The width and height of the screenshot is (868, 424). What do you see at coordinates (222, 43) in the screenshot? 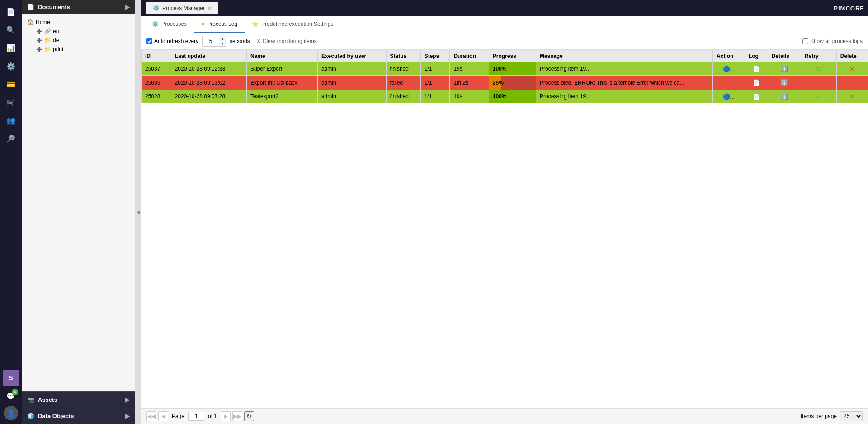
I see `spin-down-button: ▼` at bounding box center [222, 43].